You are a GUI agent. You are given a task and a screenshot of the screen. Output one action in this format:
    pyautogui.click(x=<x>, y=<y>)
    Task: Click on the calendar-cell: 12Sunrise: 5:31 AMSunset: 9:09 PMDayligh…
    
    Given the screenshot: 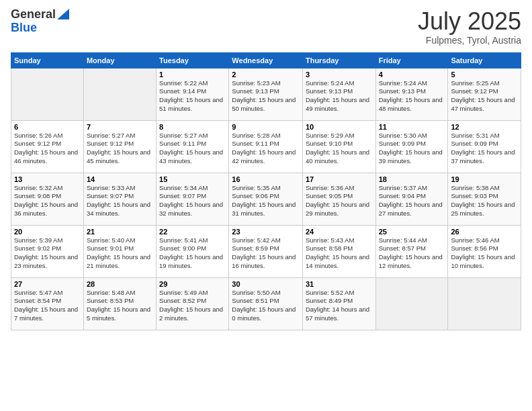 What is the action you would take?
    pyautogui.click(x=485, y=146)
    